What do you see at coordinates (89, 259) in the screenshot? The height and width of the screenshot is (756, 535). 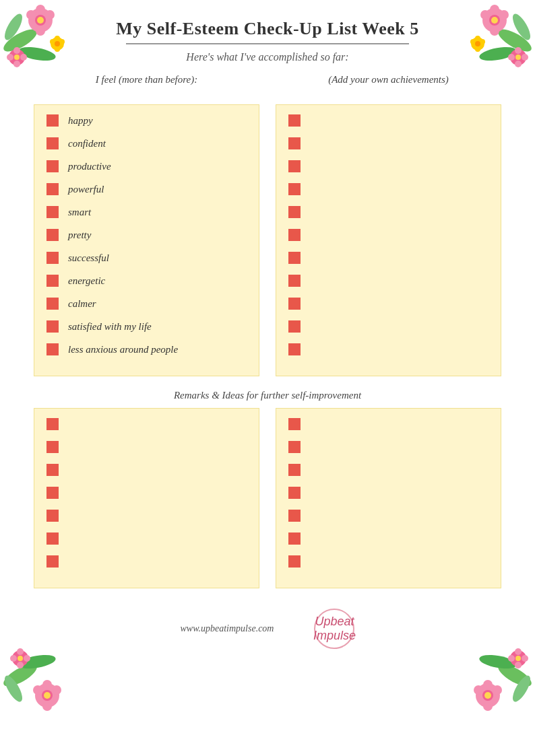 I see `check-label-successful: successful` at bounding box center [89, 259].